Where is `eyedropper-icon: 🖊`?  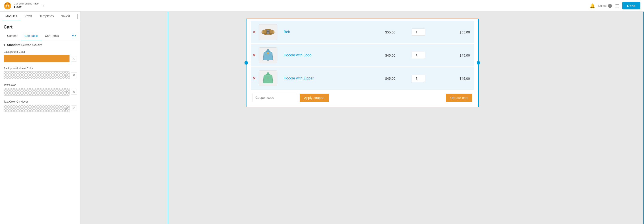 eyedropper-icon: 🖊 is located at coordinates (66, 75).